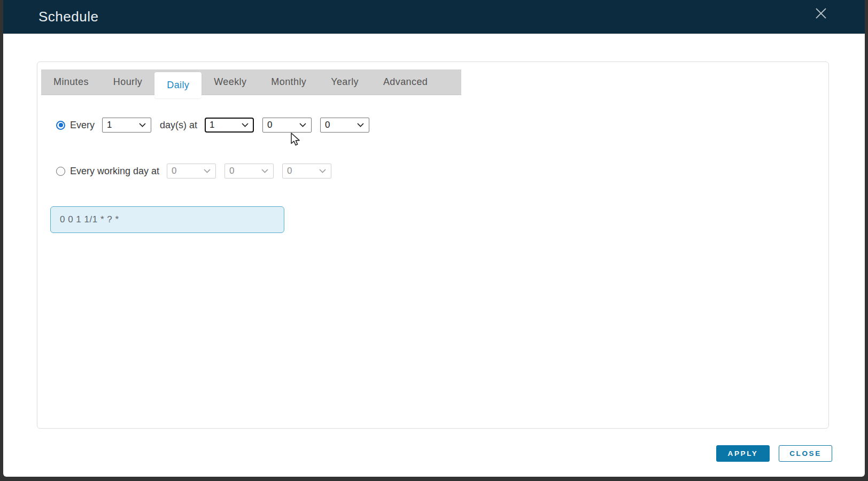 Image resolution: width=868 pixels, height=481 pixels. What do you see at coordinates (269, 125) in the screenshot?
I see `minute-value: 0` at bounding box center [269, 125].